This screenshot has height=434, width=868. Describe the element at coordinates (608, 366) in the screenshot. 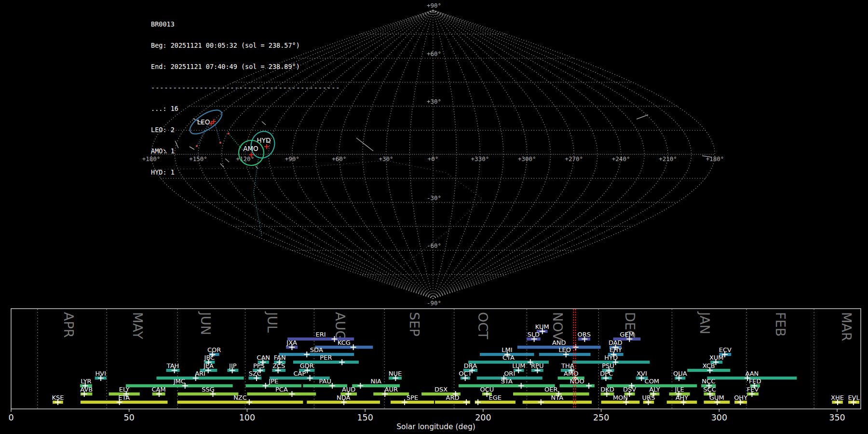

I see `shower-label: PSU` at that location.